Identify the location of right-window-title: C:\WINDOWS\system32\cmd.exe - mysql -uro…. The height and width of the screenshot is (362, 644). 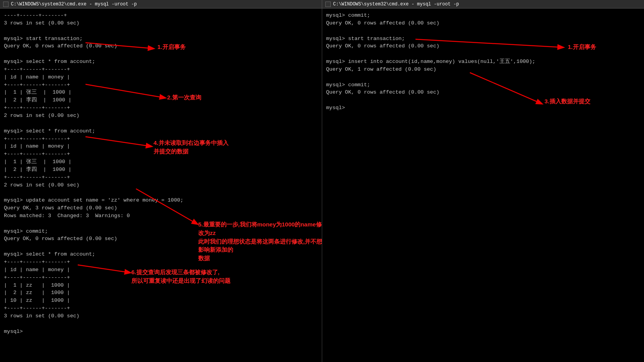
(396, 4).